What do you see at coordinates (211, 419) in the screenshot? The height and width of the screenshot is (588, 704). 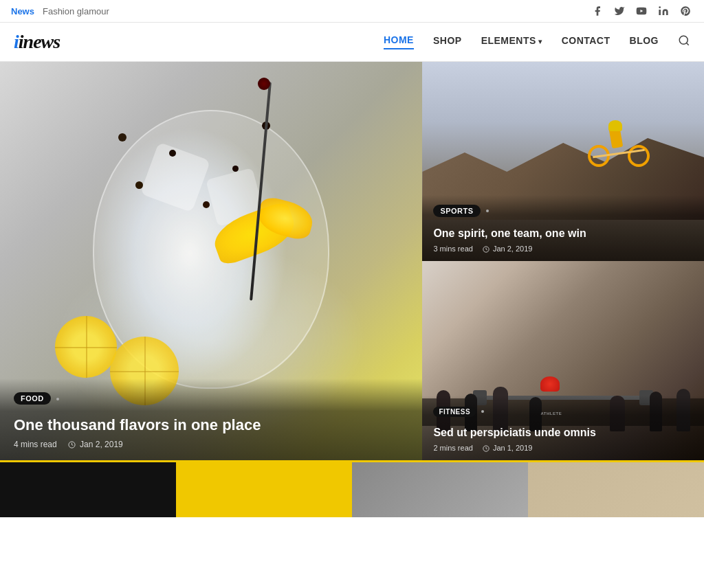 I see `hero-main-overlay: FOOD One thousand flavors in one place 4…` at bounding box center [211, 419].